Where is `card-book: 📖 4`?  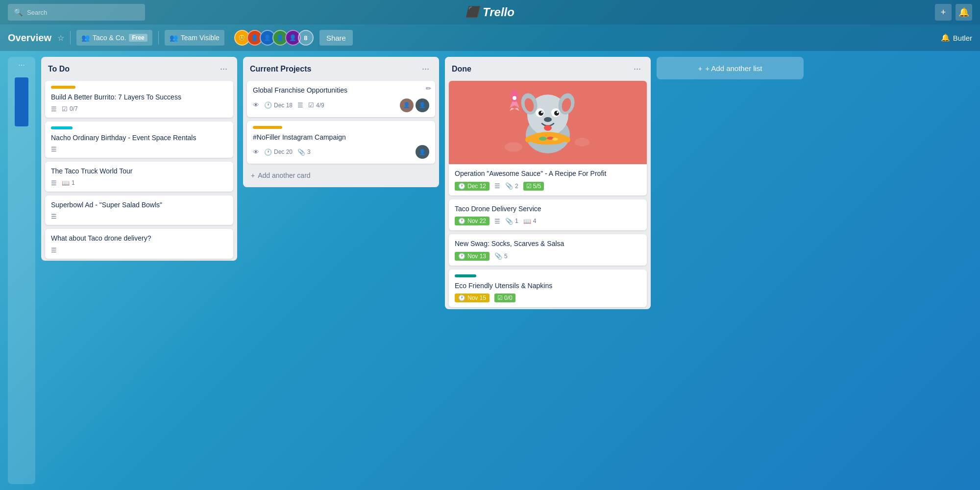 card-book: 📖 4 is located at coordinates (530, 221).